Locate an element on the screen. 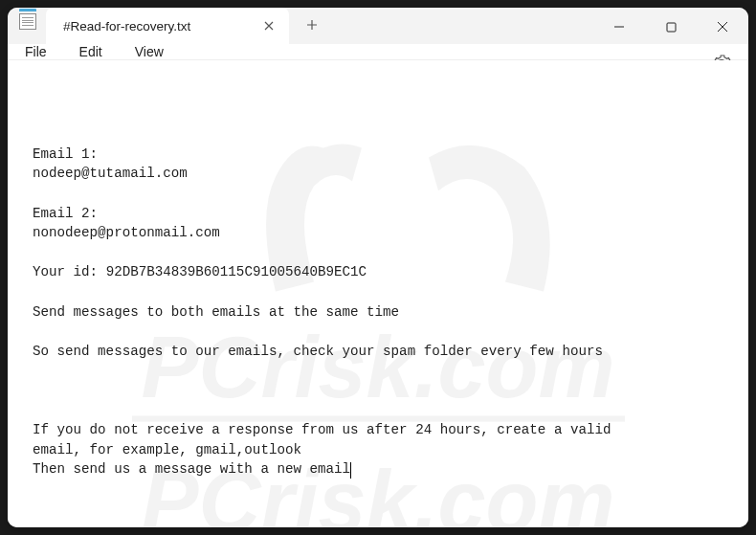  menu-view: View is located at coordinates (149, 52).